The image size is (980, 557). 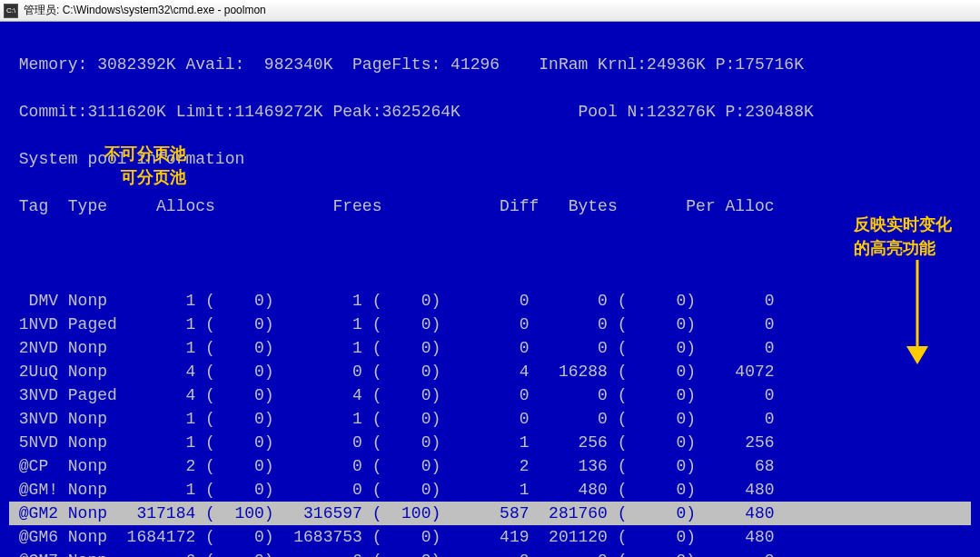 What do you see at coordinates (490, 513) in the screenshot?
I see `pool-row: @GM2 Nonp 317184 ( 100) 316597 ( 100) 58…` at bounding box center [490, 513].